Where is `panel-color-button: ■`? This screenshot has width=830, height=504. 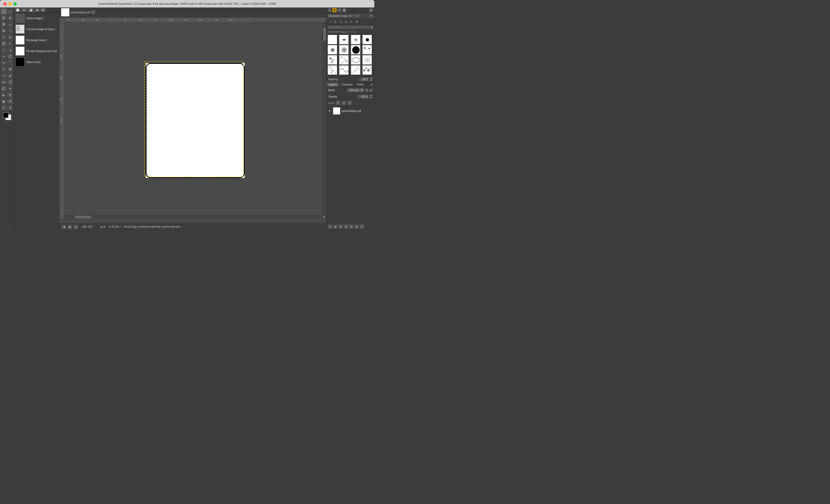
panel-color-button: ■ is located at coordinates (334, 10).